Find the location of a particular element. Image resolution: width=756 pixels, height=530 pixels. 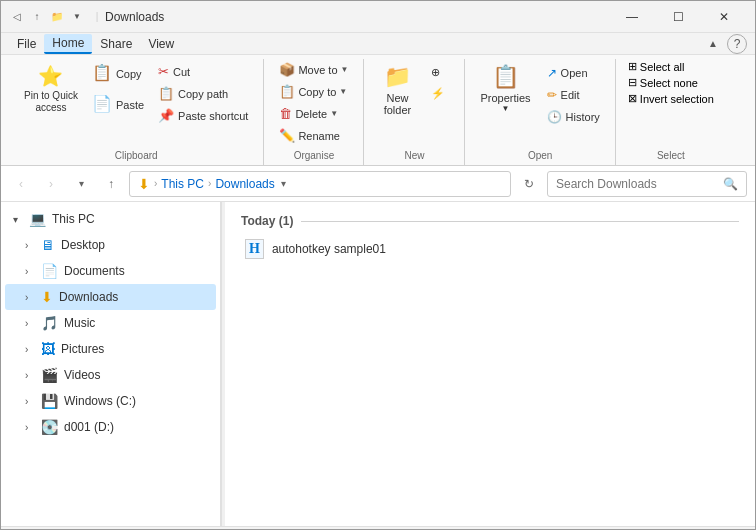

move-to-label: Move to is located at coordinates (318, 70).